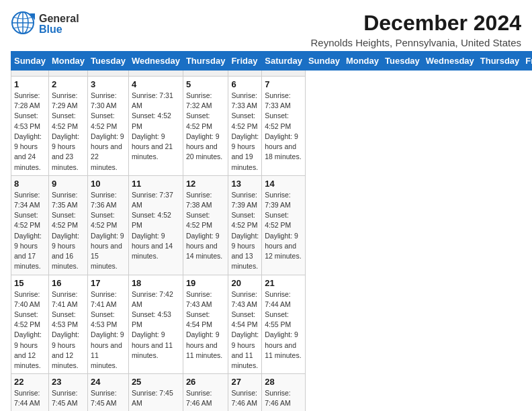 The width and height of the screenshot is (532, 411). Describe the element at coordinates (416, 30) in the screenshot. I see `title-area: December 2024 Reynolds Heights, Pennsylv…` at that location.